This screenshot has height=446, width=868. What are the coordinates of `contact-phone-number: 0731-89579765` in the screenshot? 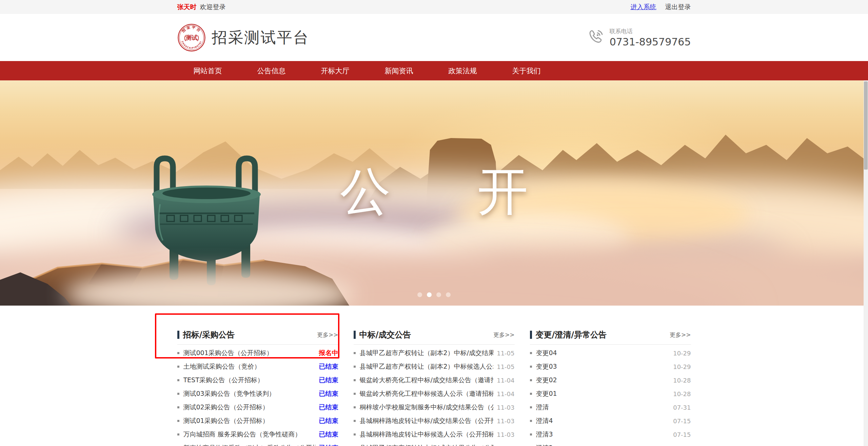 It's located at (650, 42).